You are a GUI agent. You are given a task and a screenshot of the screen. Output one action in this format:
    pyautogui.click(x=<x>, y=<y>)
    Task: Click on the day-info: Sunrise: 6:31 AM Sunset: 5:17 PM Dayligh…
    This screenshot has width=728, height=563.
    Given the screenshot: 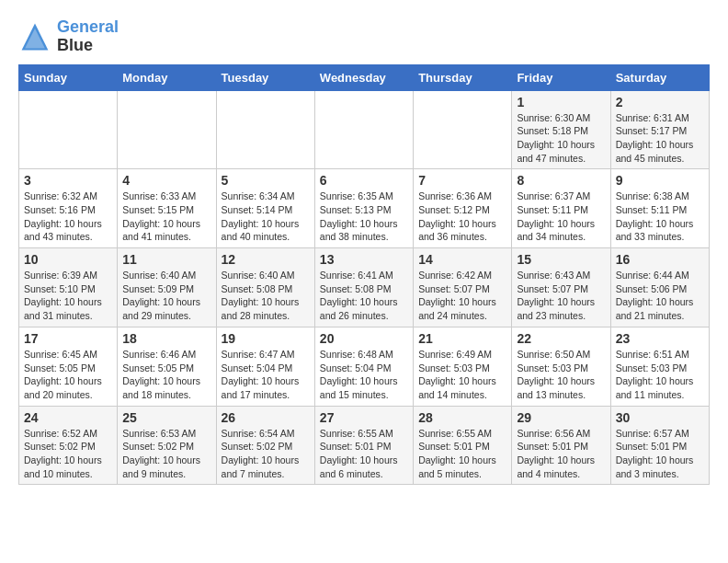 What is the action you would take?
    pyautogui.click(x=660, y=138)
    